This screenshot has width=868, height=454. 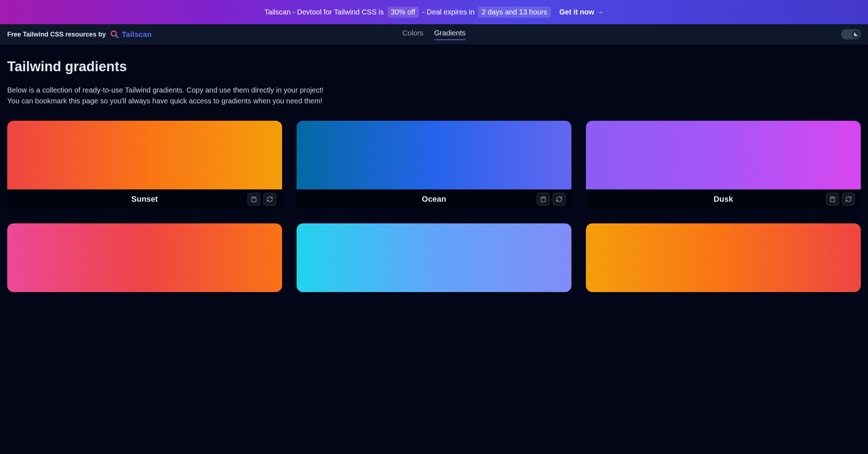 What do you see at coordinates (434, 165) in the screenshot?
I see `gradient-card-ocean: Ocean` at bounding box center [434, 165].